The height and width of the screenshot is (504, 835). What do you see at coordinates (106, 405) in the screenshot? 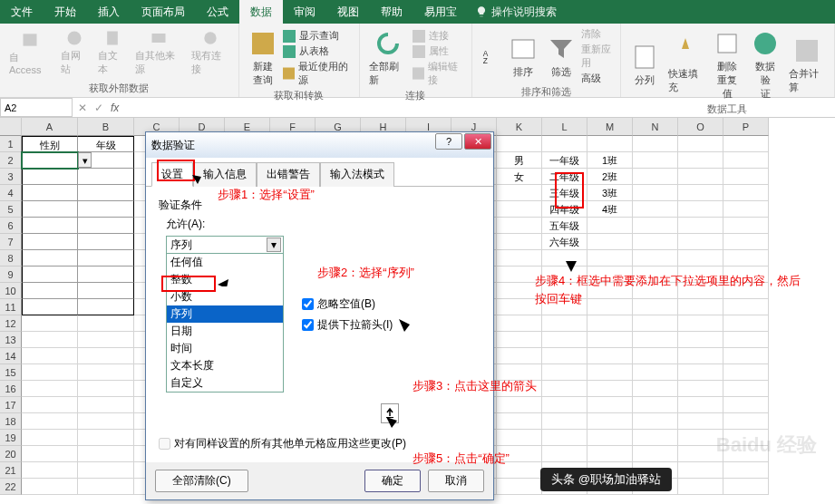
I see `cell-B17` at bounding box center [106, 405].